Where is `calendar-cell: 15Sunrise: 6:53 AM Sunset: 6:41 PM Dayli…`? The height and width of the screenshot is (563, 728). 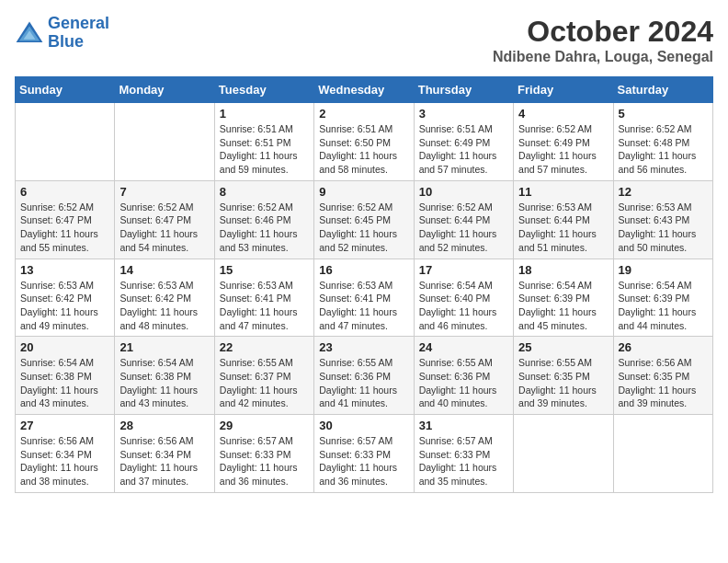 calendar-cell: 15Sunrise: 6:53 AM Sunset: 6:41 PM Dayli… is located at coordinates (264, 298).